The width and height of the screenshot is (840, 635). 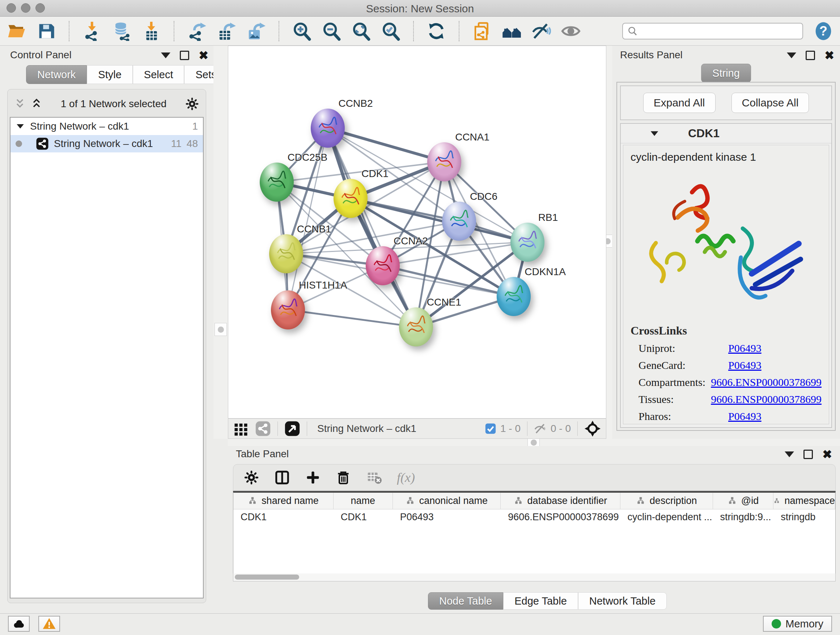 I want to click on control-panel-float-icon, so click(x=185, y=55).